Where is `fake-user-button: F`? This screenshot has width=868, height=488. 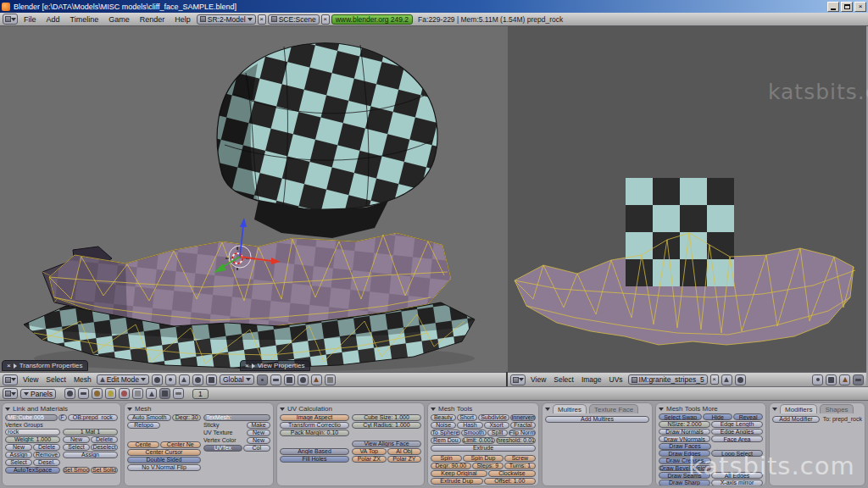
fake-user-button: F is located at coordinates (63, 418).